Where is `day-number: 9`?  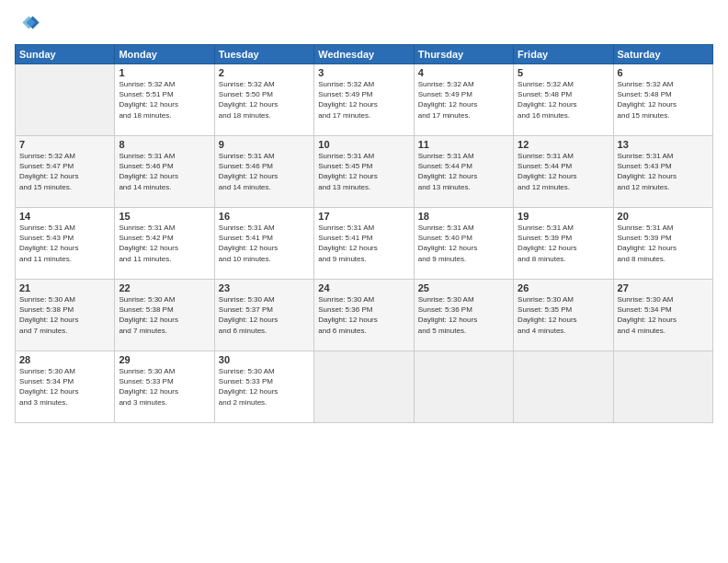 day-number: 9 is located at coordinates (265, 144).